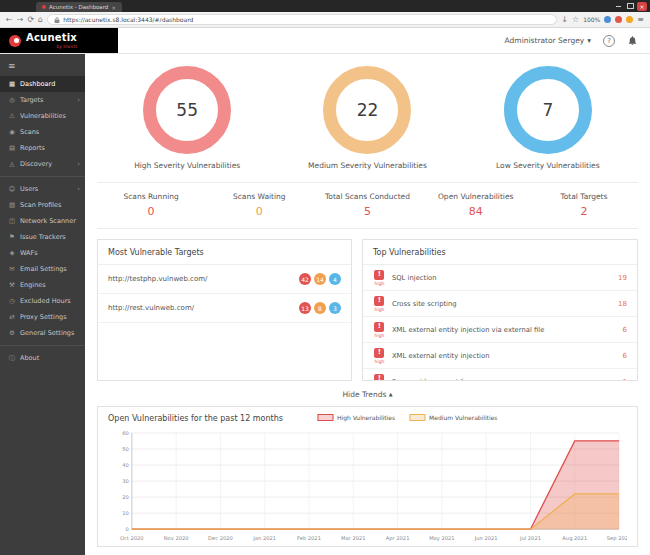 This screenshot has width=650, height=555. I want to click on about-icon: ⓘ, so click(12, 358).